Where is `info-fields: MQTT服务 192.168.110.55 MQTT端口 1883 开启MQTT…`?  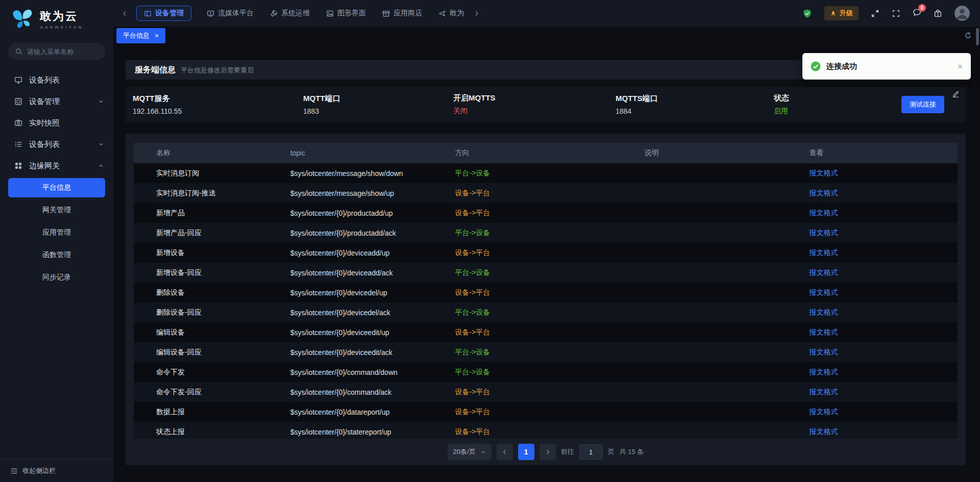 info-fields: MQTT服务 192.168.110.55 MQTT端口 1883 开启MQTT… is located at coordinates (492, 105).